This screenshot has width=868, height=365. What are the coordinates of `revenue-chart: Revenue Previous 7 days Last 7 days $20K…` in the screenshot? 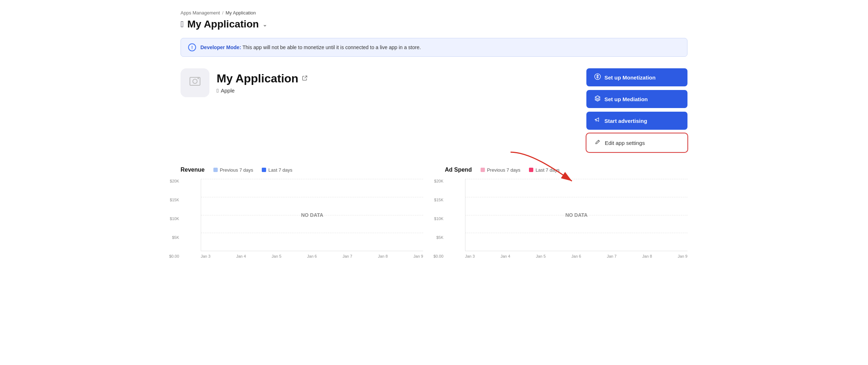 It's located at (302, 212).